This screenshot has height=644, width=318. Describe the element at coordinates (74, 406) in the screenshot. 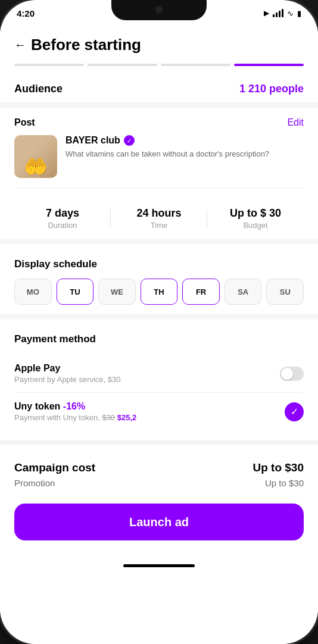

I see `uny-discount: -16%` at that location.